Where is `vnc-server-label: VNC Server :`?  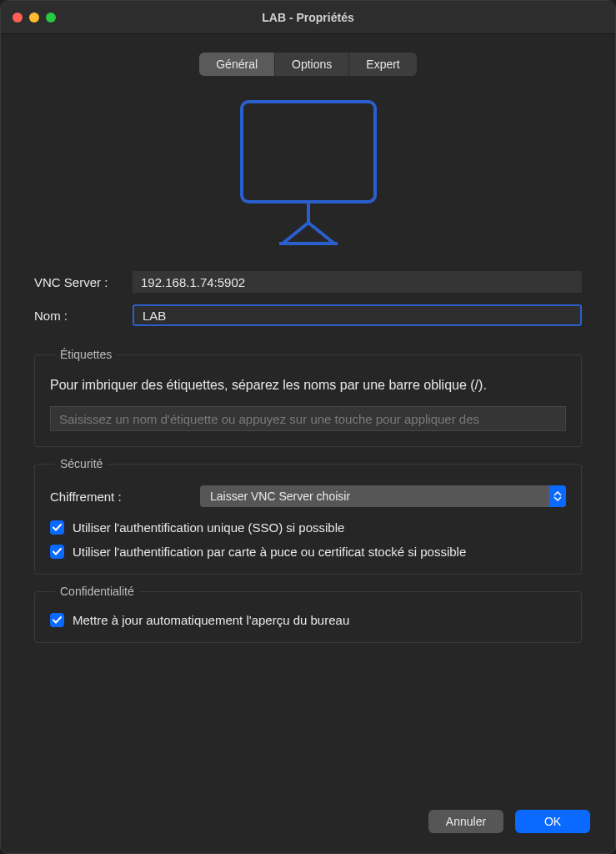
vnc-server-label: VNC Server : is located at coordinates (83, 282).